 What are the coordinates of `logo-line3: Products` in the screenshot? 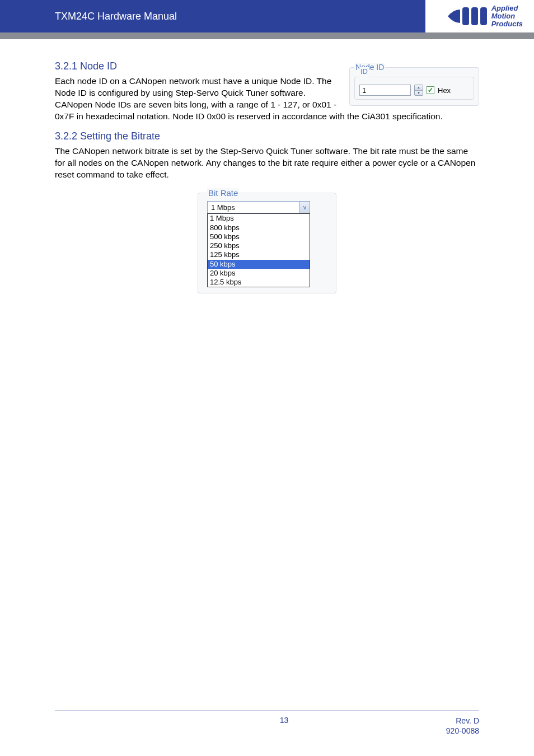 It's located at (507, 24).